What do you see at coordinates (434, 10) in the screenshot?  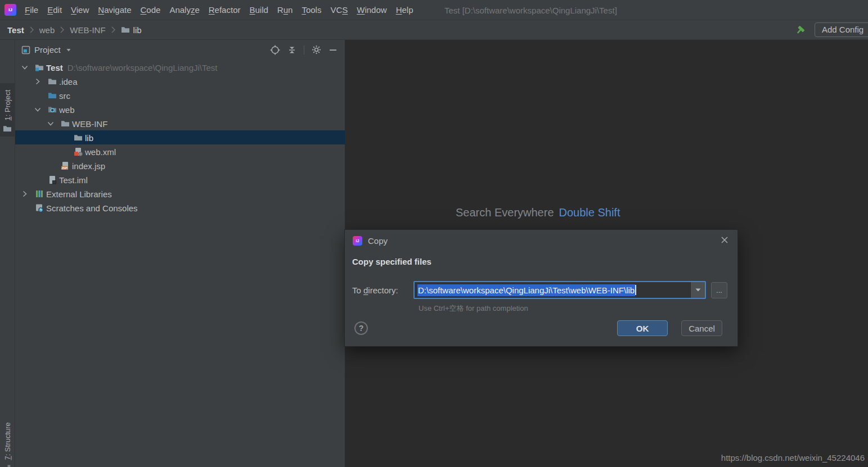 I see `menu-bar: IJ FileEditViewNavigateCodeAnalyzeRefact…` at bounding box center [434, 10].